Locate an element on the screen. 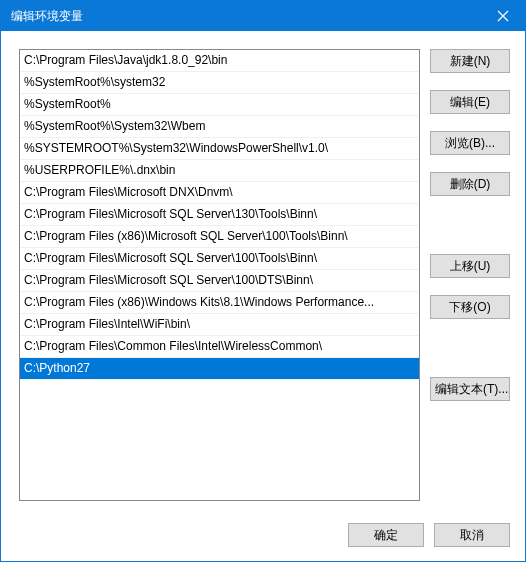  list-item: C:\Program Files\Microsoft SQL Server\13… is located at coordinates (220, 215).